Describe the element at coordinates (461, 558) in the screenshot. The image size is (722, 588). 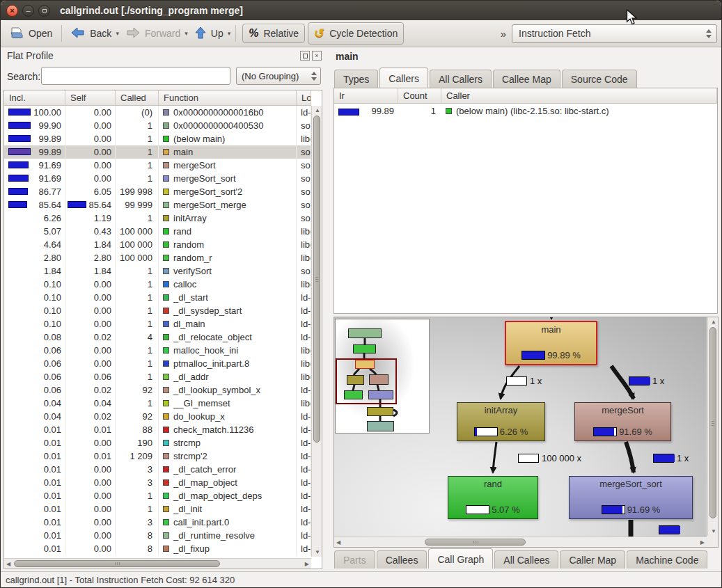
I see `tab: Call Graph` at that location.